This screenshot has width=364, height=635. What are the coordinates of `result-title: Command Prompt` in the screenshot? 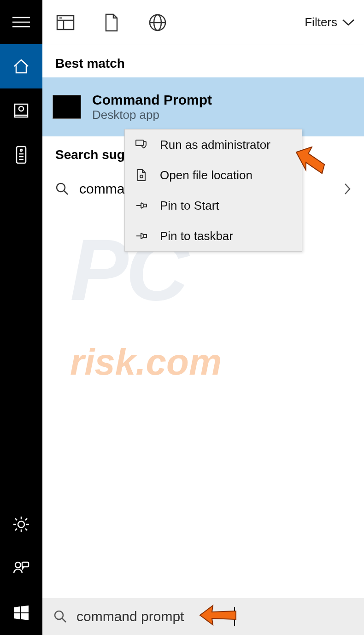 It's located at (152, 100).